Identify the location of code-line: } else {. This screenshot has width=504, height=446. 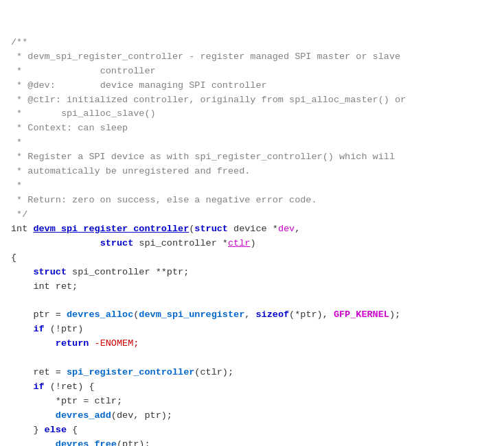
(252, 431).